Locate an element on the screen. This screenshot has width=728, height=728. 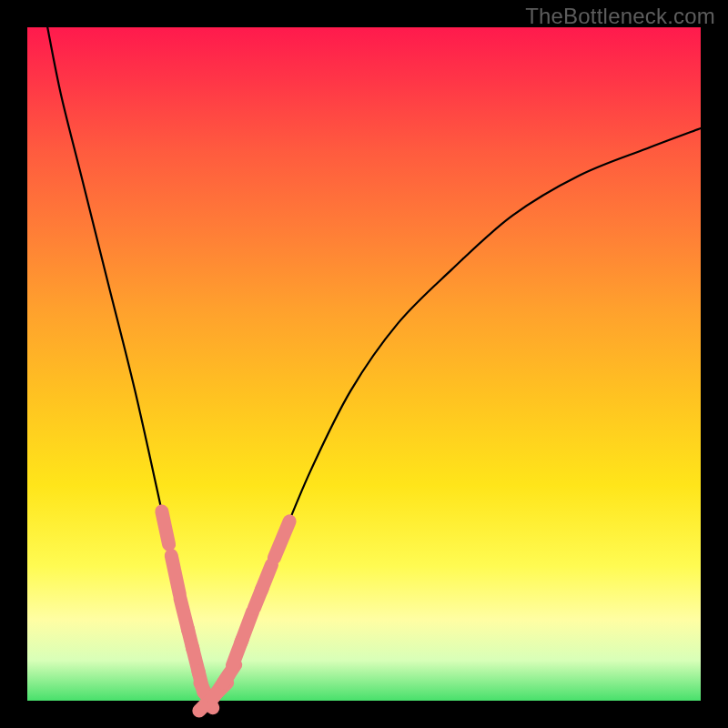
watermark-text: TheBottleneck.com is located at coordinates (621, 16).